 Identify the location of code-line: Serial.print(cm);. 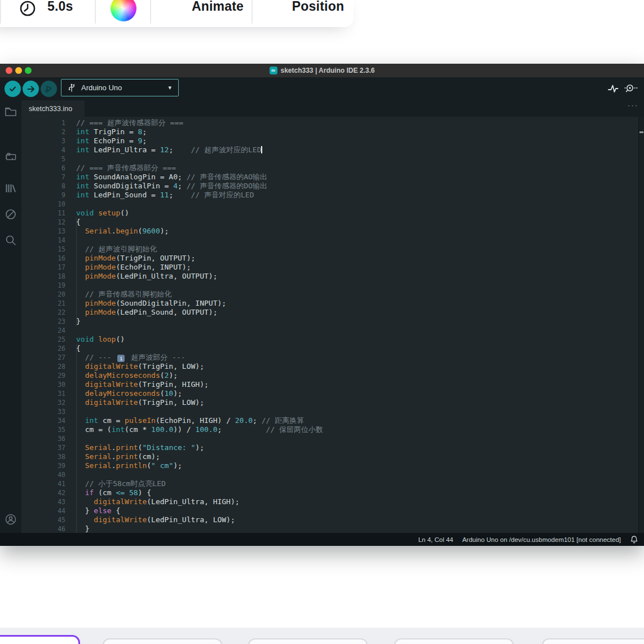
(330, 457).